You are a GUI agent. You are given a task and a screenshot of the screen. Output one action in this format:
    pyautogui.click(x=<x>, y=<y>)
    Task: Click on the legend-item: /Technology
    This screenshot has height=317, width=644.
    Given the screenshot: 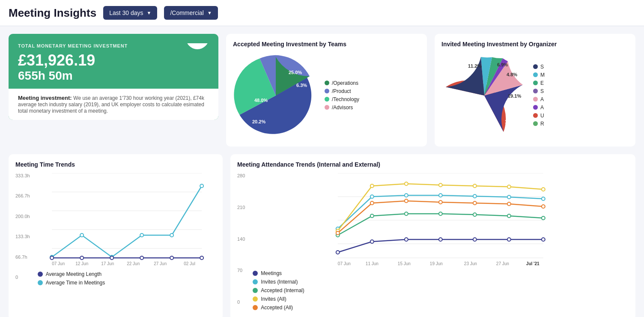 What is the action you would take?
    pyautogui.click(x=342, y=99)
    